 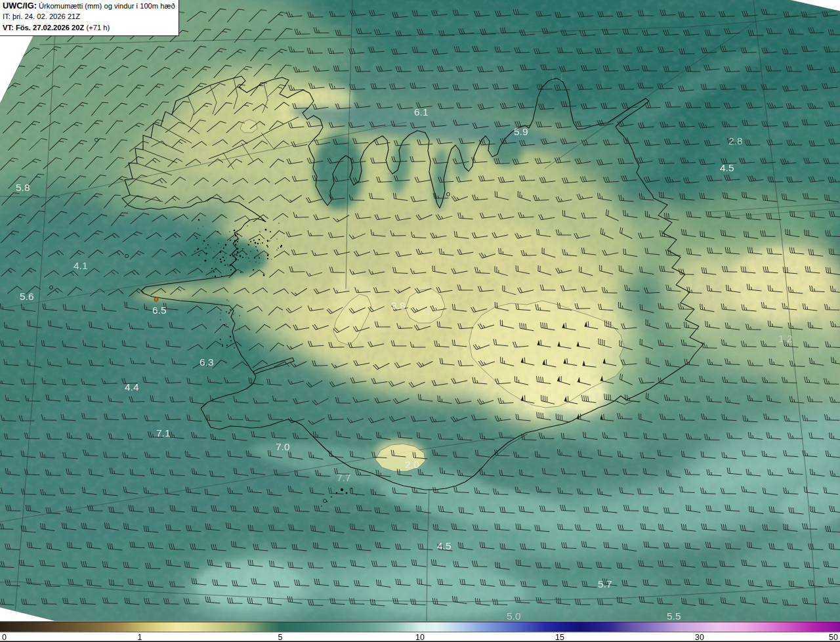 I want to click on svg-text: 7.1, so click(x=163, y=433).